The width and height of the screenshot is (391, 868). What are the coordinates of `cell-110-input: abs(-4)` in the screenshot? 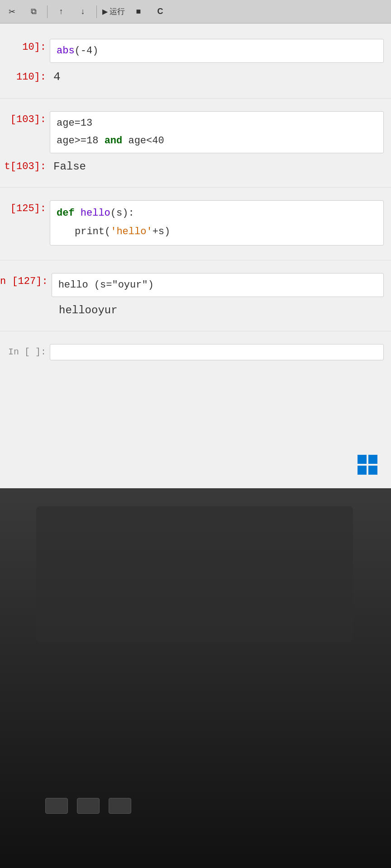 It's located at (217, 51).